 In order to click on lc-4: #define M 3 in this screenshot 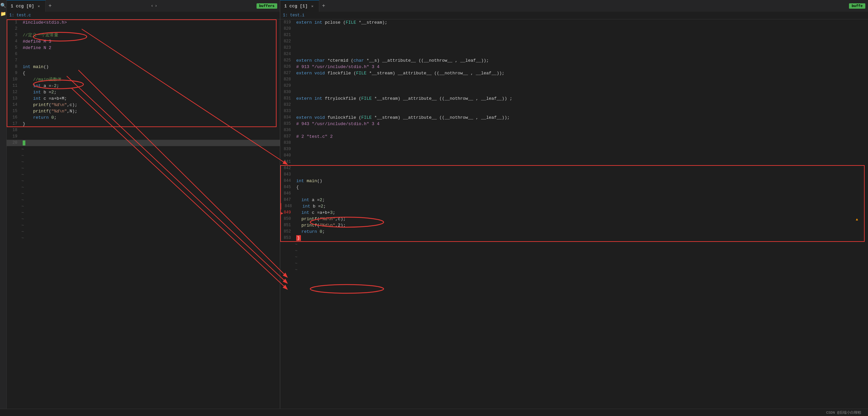, I will do `click(150, 42)`.